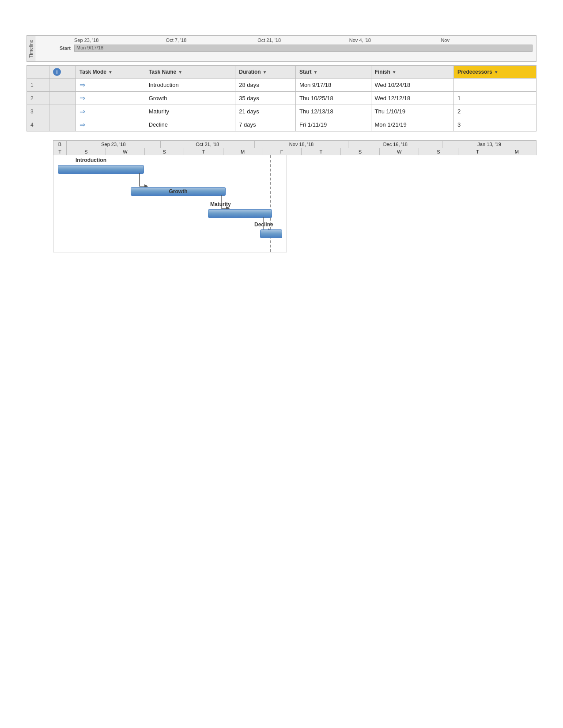 The width and height of the screenshot is (563, 728). Describe the element at coordinates (303, 40) in the screenshot. I see `timeline-date-3: Oct 21, '18` at that location.